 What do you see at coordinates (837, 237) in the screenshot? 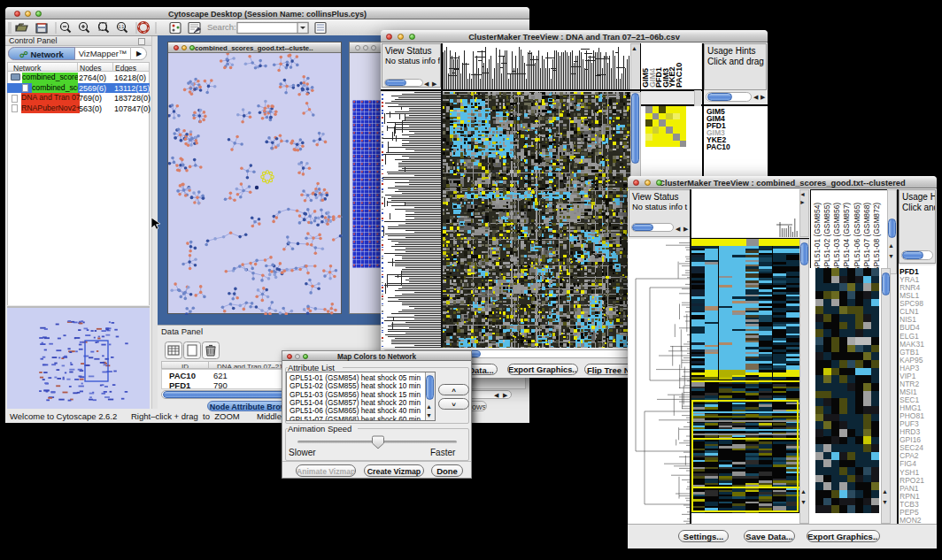
I see `svg-text: GPL51-03 (GSM856)` at bounding box center [837, 237].